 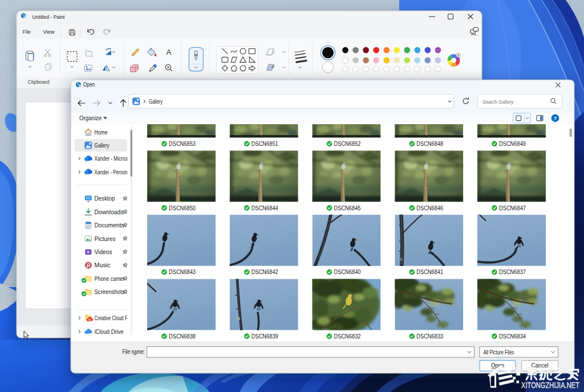 What do you see at coordinates (27, 32) in the screenshot?
I see `svg-text: File` at bounding box center [27, 32].